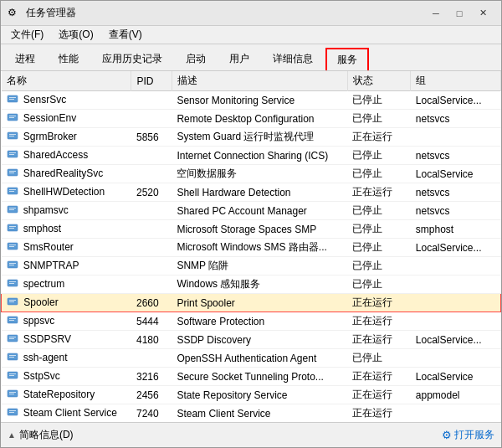  Describe the element at coordinates (40, 435) in the screenshot. I see `bottom-left: ▲ 简略信息(D)` at that location.